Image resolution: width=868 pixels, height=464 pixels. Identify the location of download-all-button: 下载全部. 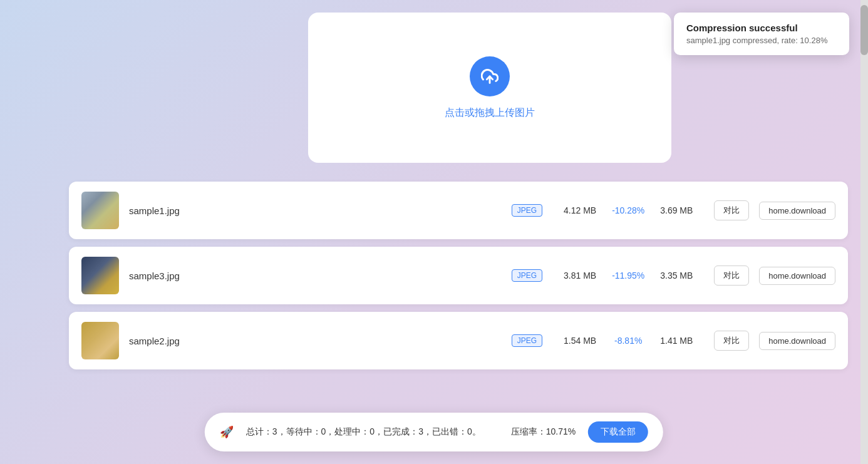
(618, 432).